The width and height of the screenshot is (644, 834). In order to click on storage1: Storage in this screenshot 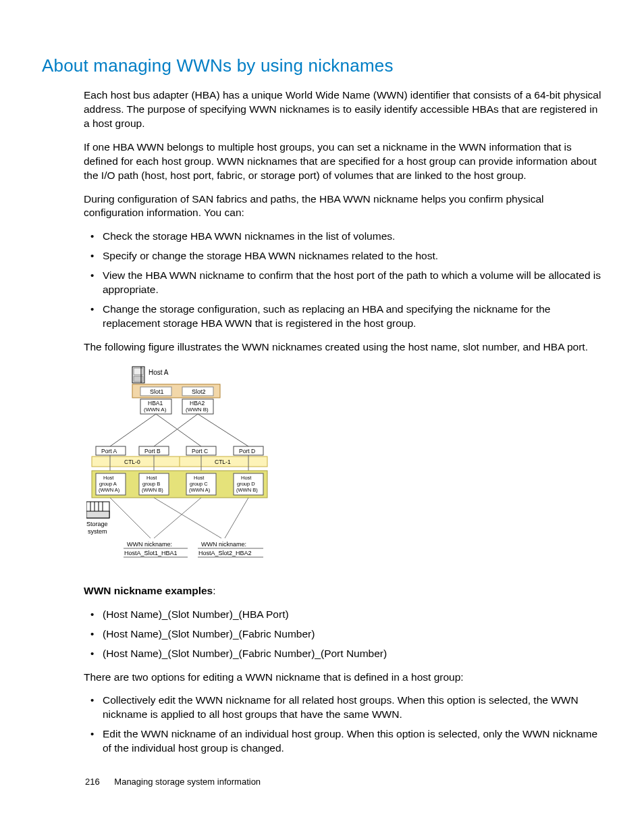, I will do `click(97, 524)`.